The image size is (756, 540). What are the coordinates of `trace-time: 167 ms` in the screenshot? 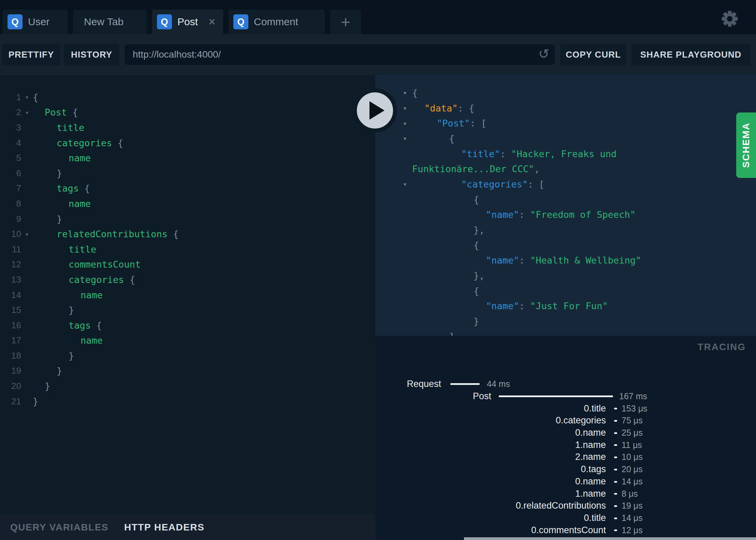 It's located at (633, 396).